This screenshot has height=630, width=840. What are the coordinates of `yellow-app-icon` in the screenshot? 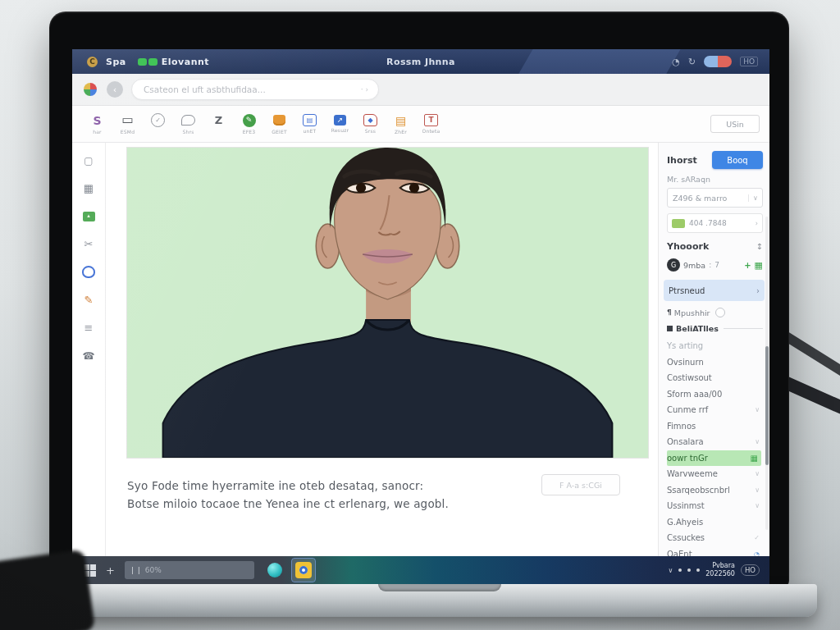 It's located at (304, 570).